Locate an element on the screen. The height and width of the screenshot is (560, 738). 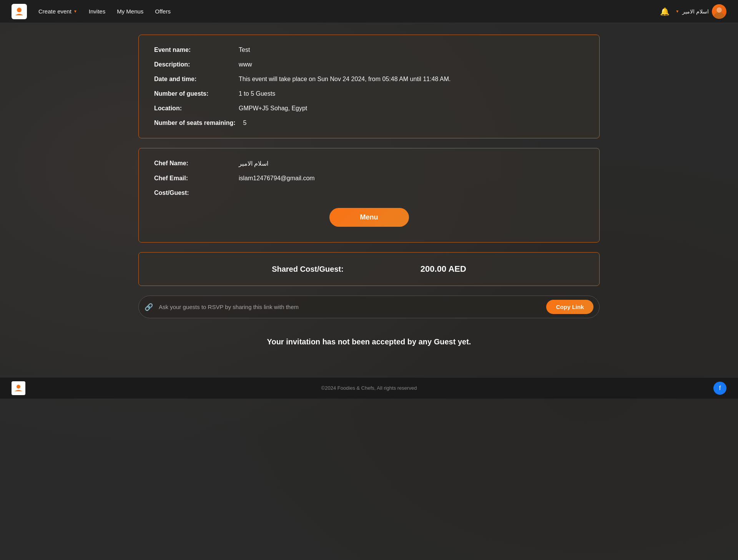
user-avatar is located at coordinates (719, 12).